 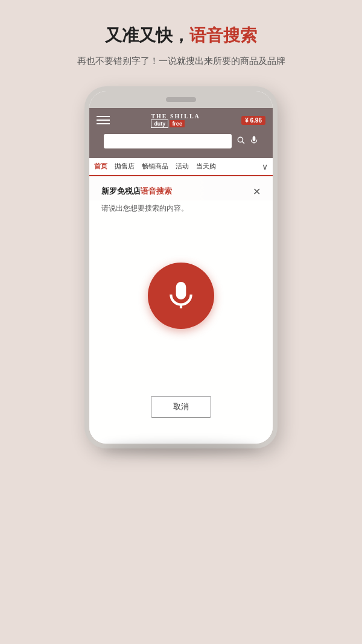 I want to click on search-input, so click(x=168, y=141).